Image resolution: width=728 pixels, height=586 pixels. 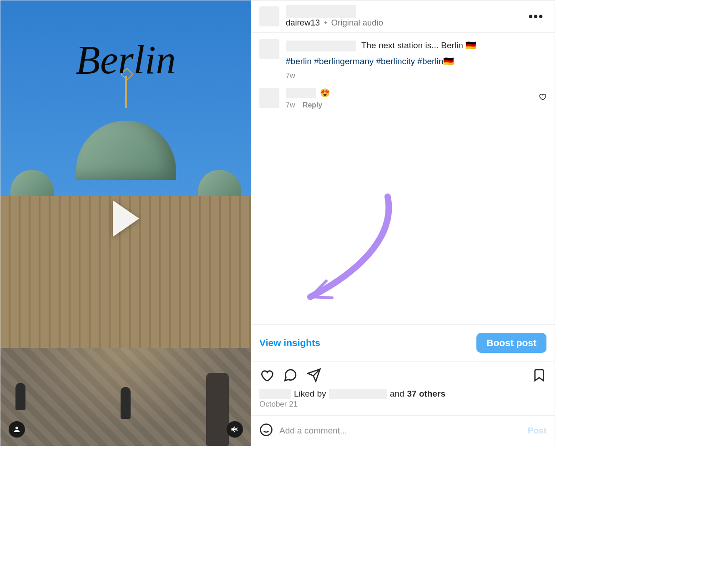 What do you see at coordinates (403, 431) in the screenshot?
I see `comment-input-bar: Post` at bounding box center [403, 431].